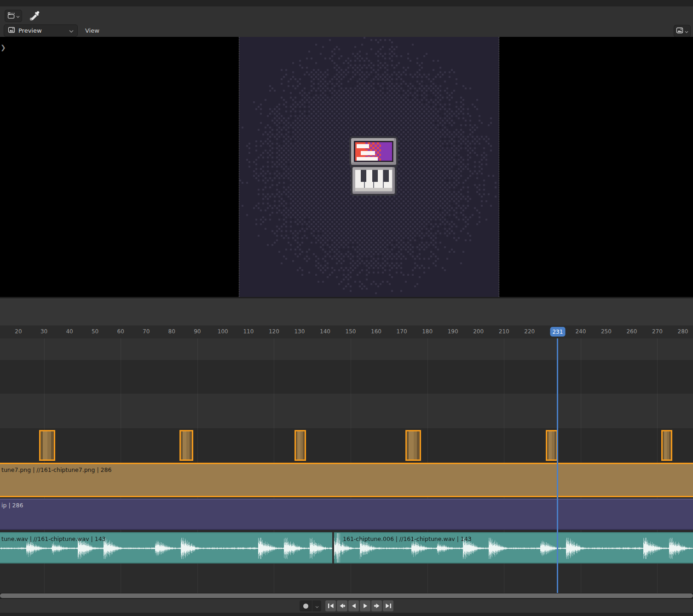 Image resolution: width=693 pixels, height=616 pixels. I want to click on playback-footer, so click(346, 606).